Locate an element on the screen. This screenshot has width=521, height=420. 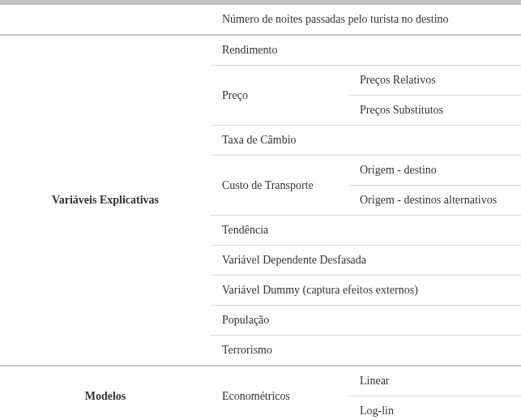
preco-subitems: Preços Relativos Preços Substitutos is located at coordinates (434, 96).